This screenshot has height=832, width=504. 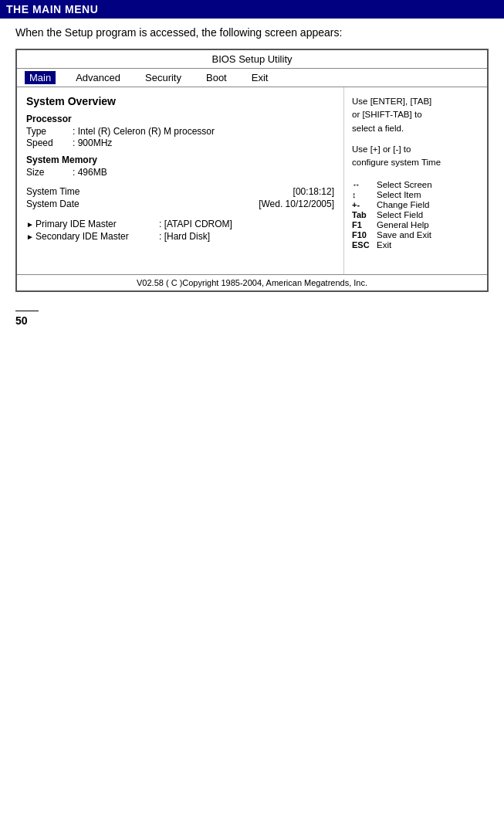 I want to click on processor-speed-row: Speed : 900MHz, so click(x=181, y=143).